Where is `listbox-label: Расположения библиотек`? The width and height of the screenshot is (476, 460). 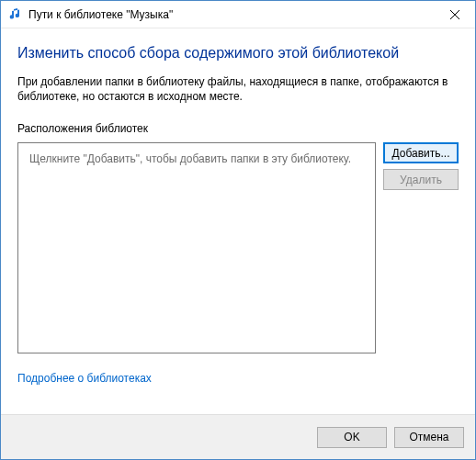
listbox-label: Расположения библиотек is located at coordinates (238, 129).